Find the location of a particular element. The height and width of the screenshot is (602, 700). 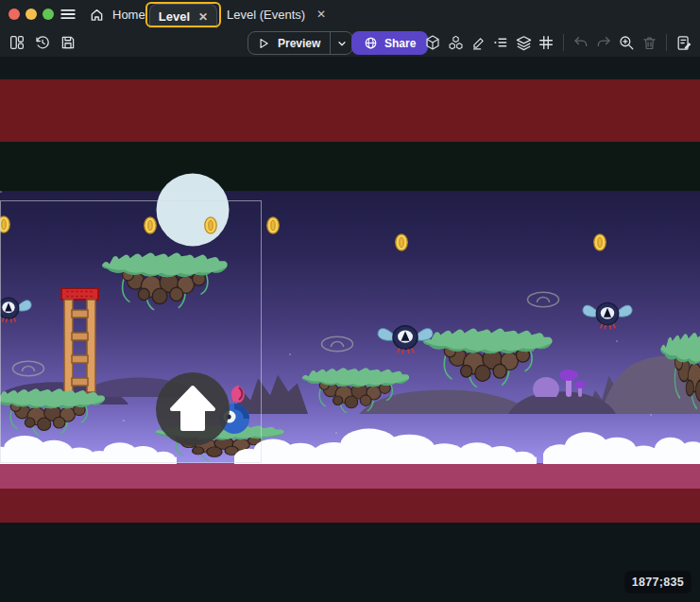

tab-level-events-label: Level (Events) is located at coordinates (266, 15).